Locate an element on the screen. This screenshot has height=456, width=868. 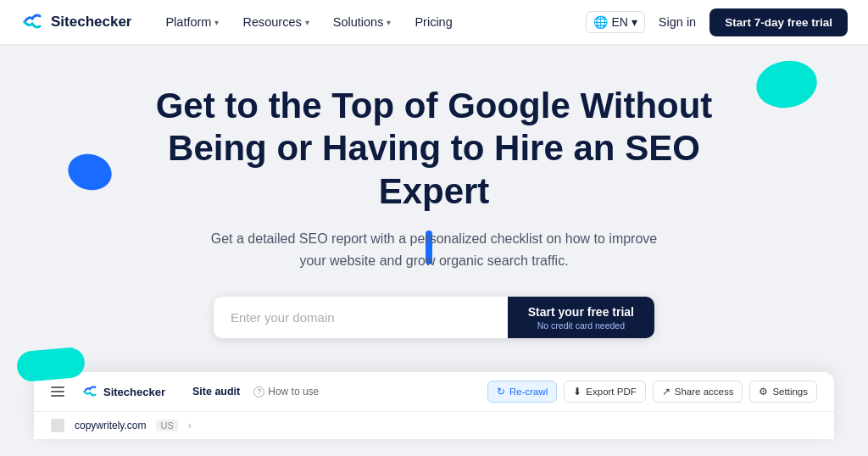
nav-platform: Platform ▾ is located at coordinates (192, 22).